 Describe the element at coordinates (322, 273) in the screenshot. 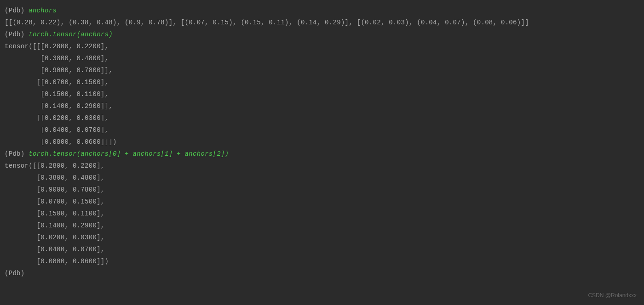

I see `pdb-prompt-line: (Pdb)` at that location.